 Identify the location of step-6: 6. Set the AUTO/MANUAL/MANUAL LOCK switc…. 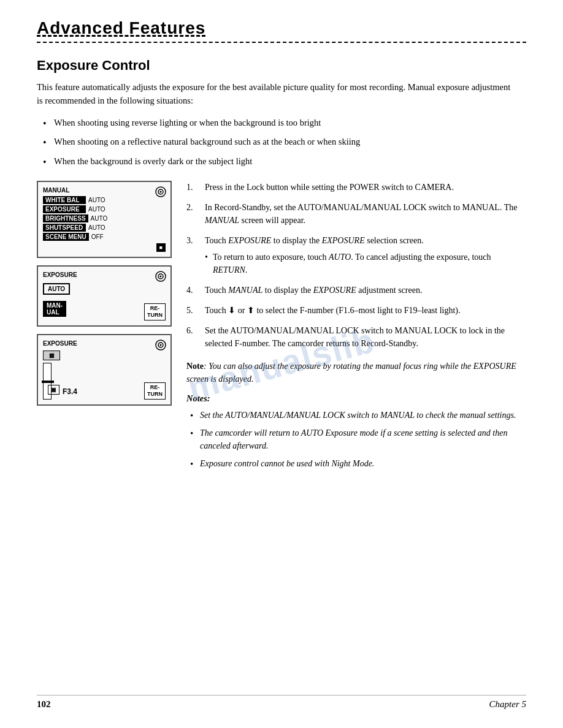
(356, 337).